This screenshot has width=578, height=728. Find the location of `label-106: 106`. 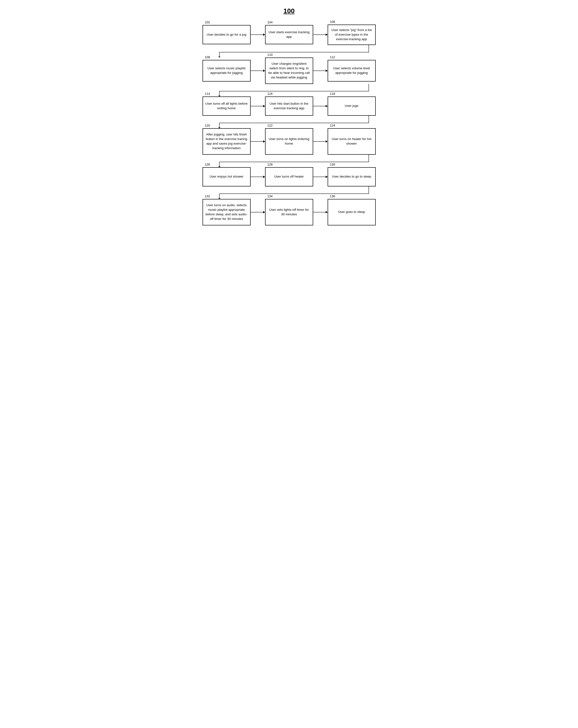

label-106: 106 is located at coordinates (333, 22).